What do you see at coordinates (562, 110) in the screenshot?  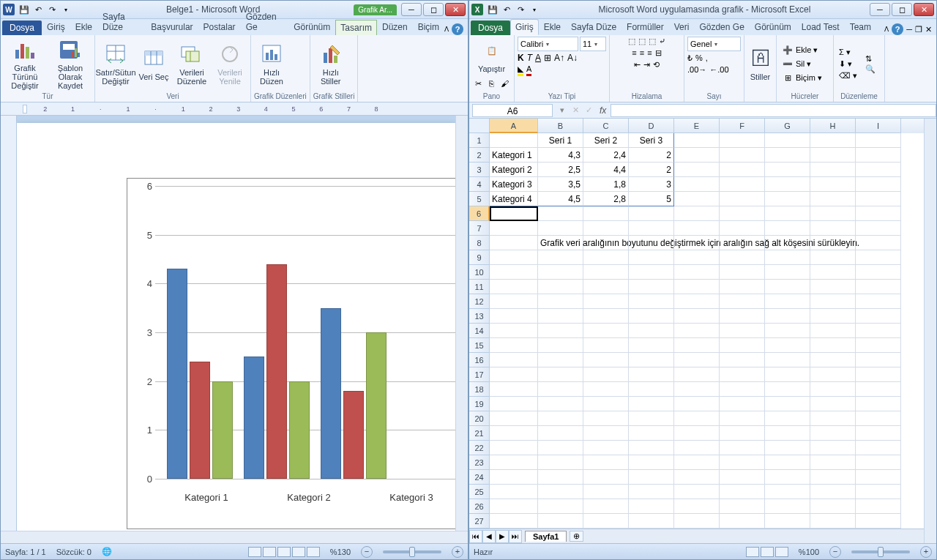 I see `name-box-dropdown-icon: ▾` at bounding box center [562, 110].